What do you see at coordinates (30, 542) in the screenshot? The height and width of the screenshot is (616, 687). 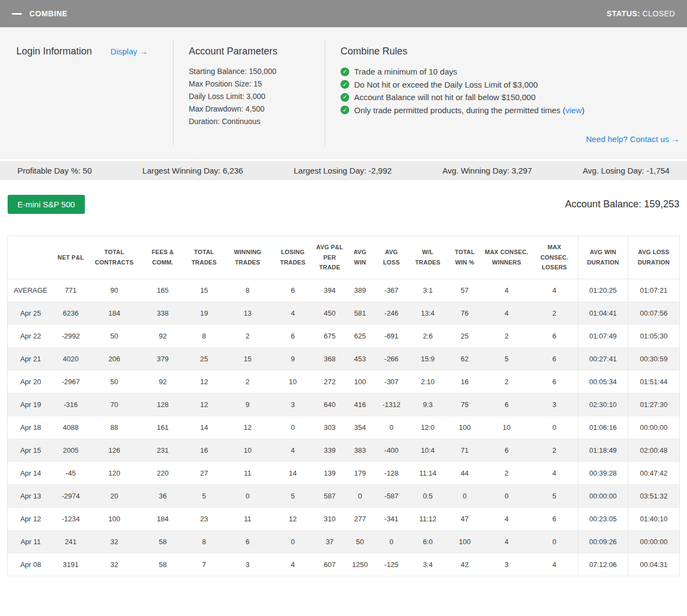 I see `row-date-label: Apr 11` at bounding box center [30, 542].